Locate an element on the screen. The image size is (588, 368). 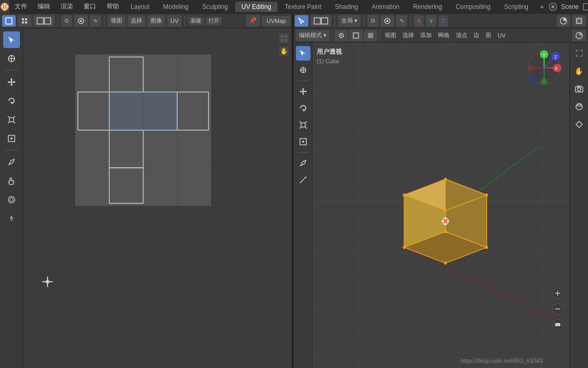
vp-tool-measure is located at coordinates (303, 180).